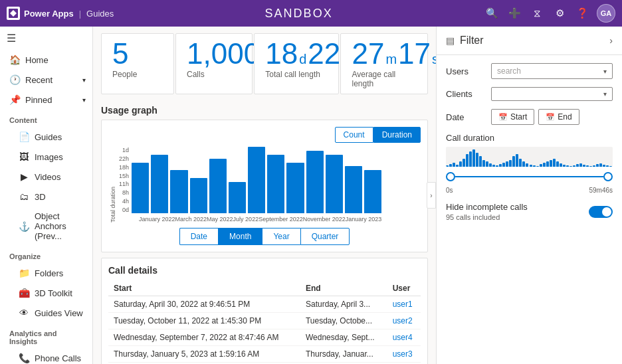  Describe the element at coordinates (24, 157) in the screenshot. I see `images-icon: 🖼` at that location.